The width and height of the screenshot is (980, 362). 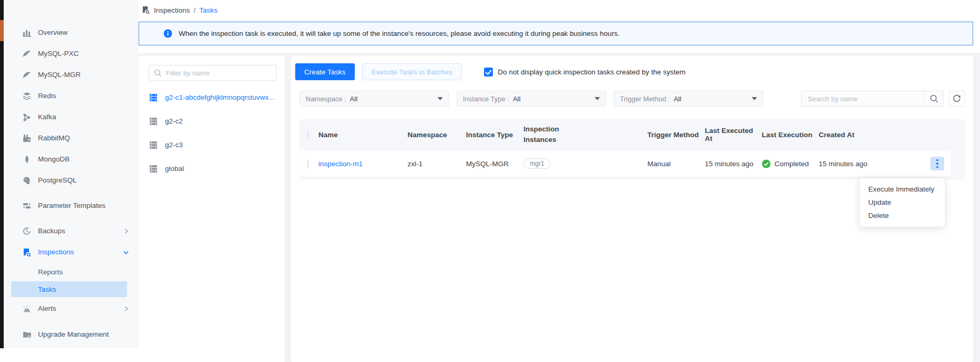 I want to click on column-header-created-at: Created At, so click(x=858, y=135).